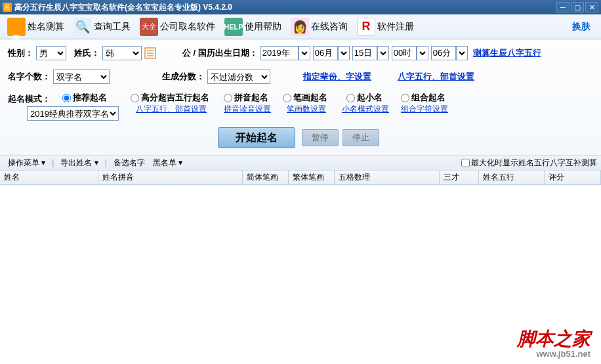  I want to click on tb-register: R软件注册, so click(386, 27).